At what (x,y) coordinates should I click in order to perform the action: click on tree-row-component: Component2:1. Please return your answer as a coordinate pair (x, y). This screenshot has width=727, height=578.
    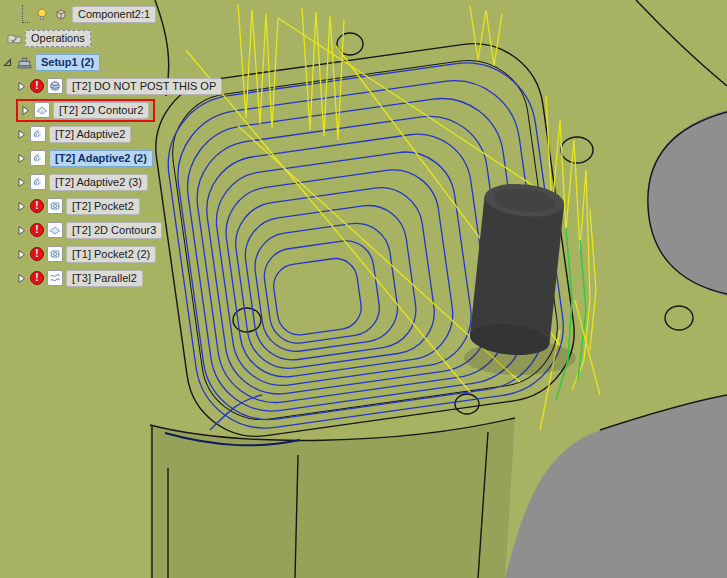
    Looking at the image, I should click on (122, 14).